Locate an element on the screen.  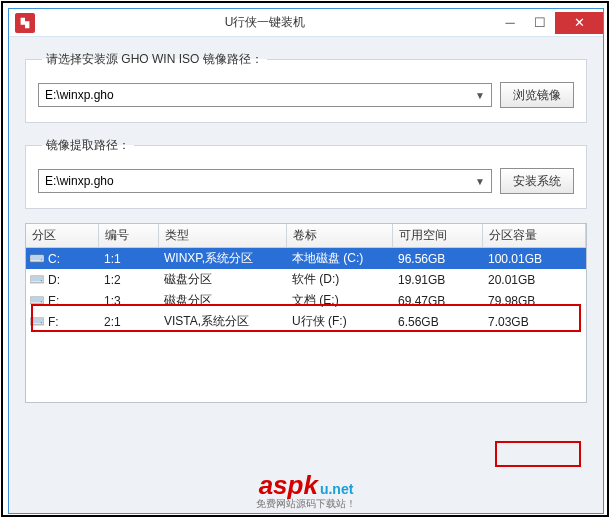
col-total: 分区容量 is located at coordinates (534, 236).